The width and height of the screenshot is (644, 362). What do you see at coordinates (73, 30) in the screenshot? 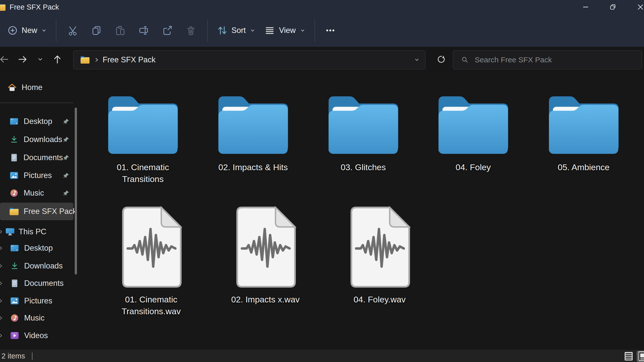
I see `cut-icon` at bounding box center [73, 30].